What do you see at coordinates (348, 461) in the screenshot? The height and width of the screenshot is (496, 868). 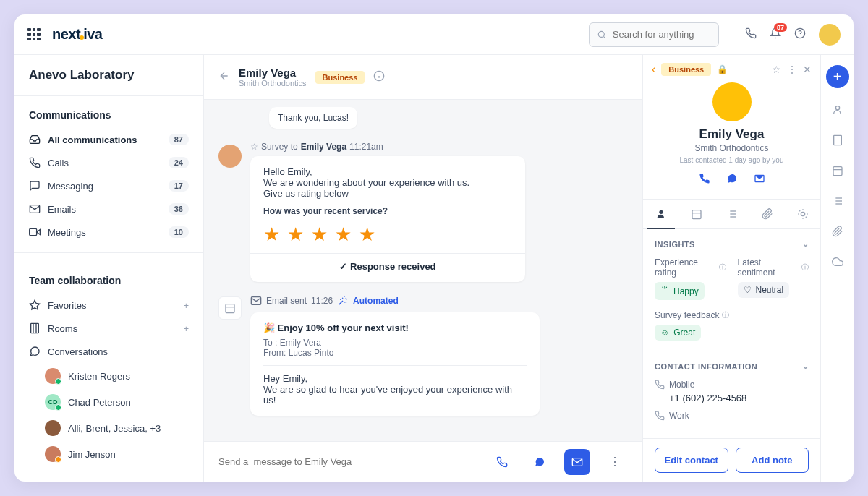 I see `compose-input` at bounding box center [348, 461].